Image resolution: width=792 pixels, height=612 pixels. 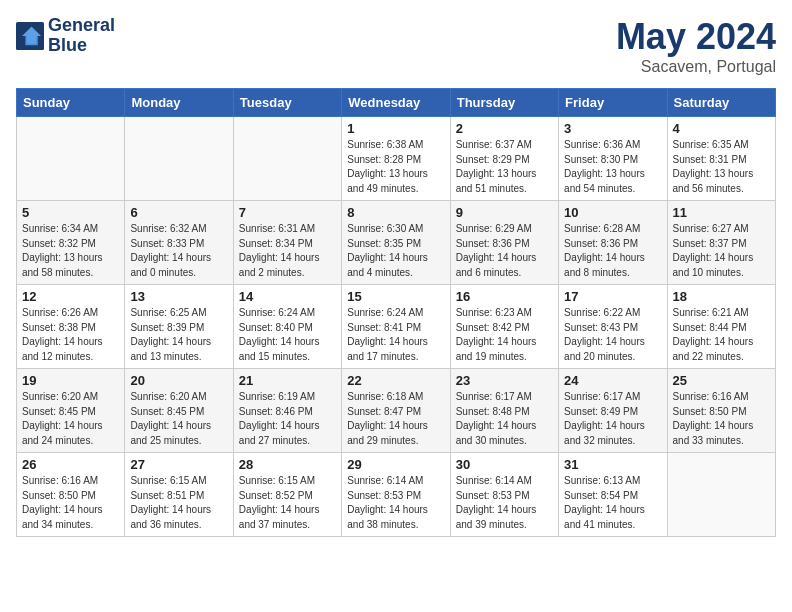 I want to click on day-cell: 19Sunrise: 6:20 AM Sunset: 8:45 PM Dayli…, so click(x=71, y=411).